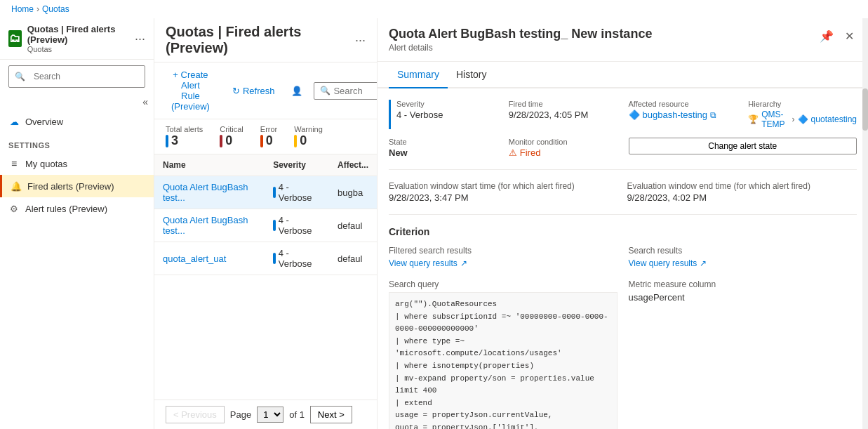 The width and height of the screenshot is (868, 429). I want to click on stat-total-label: Total alerts, so click(184, 129).